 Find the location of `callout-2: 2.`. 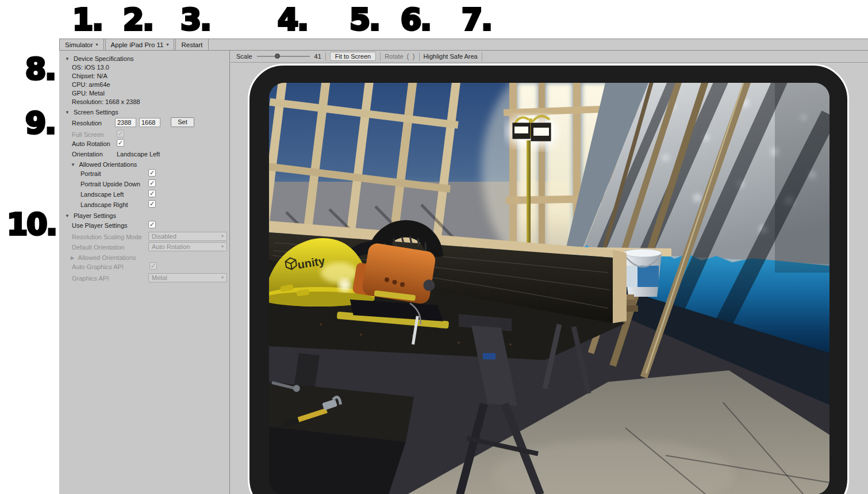

callout-2: 2. is located at coordinates (138, 20).